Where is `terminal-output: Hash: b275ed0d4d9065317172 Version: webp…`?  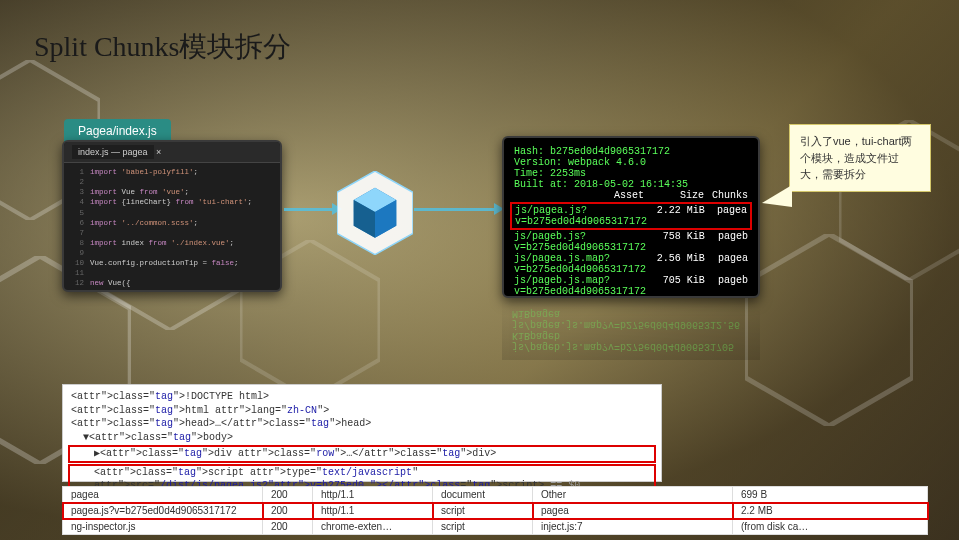 terminal-output: Hash: b275ed0d4d9065317172 Version: webp… is located at coordinates (631, 217).